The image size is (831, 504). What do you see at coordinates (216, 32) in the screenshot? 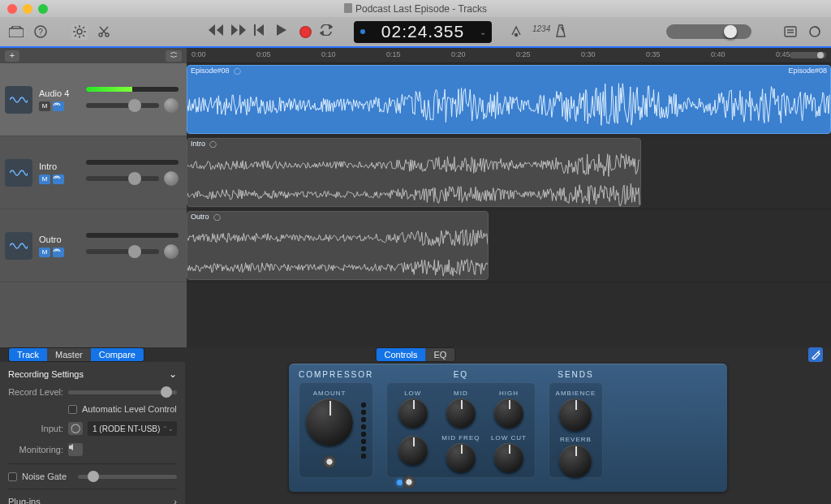
I see `rewind-button` at bounding box center [216, 32].